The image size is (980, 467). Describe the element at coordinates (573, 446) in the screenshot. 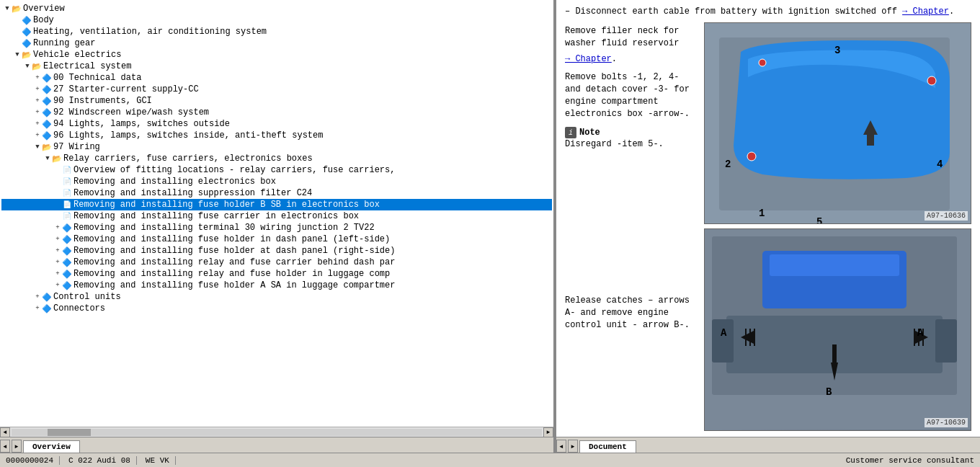

I see `right-nav-btn: ►` at that location.